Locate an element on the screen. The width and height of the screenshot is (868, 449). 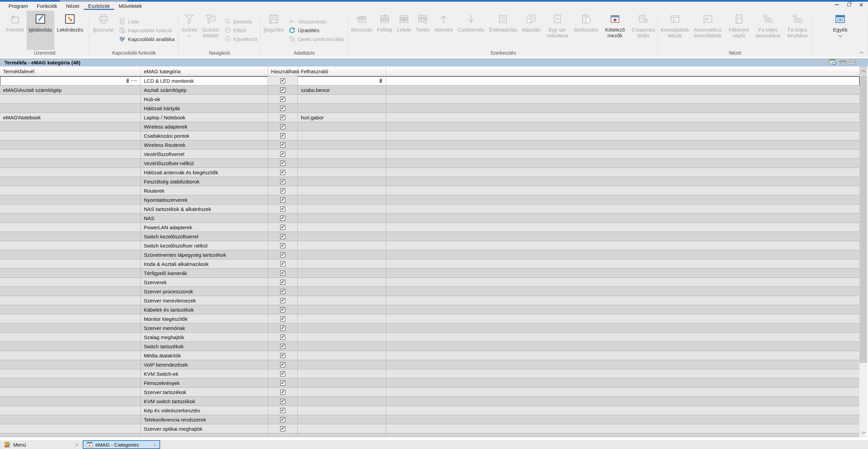
table-row: KVM Switch-ek✓ is located at coordinates (430, 374).